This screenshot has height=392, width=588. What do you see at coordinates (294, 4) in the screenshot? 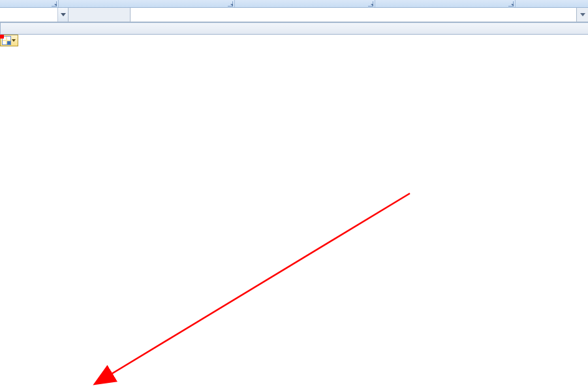
I see `ribbon-group-labels` at bounding box center [294, 4].